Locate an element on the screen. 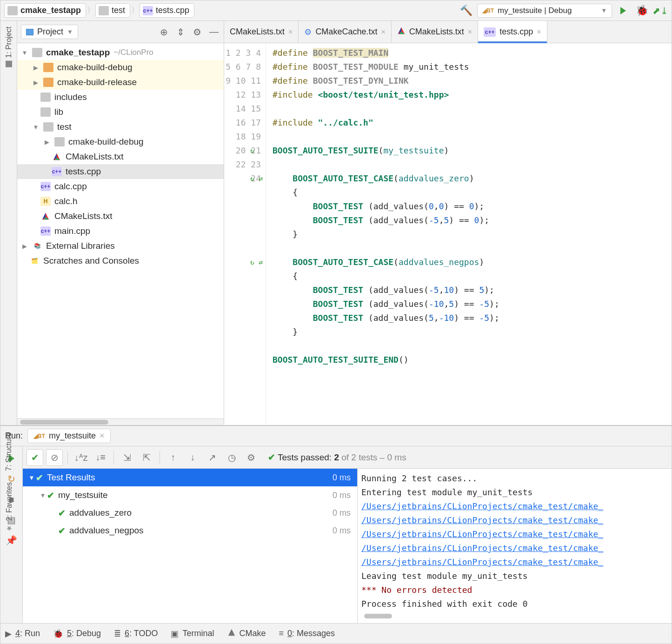 The image size is (672, 644). tree-label: test is located at coordinates (64, 127).